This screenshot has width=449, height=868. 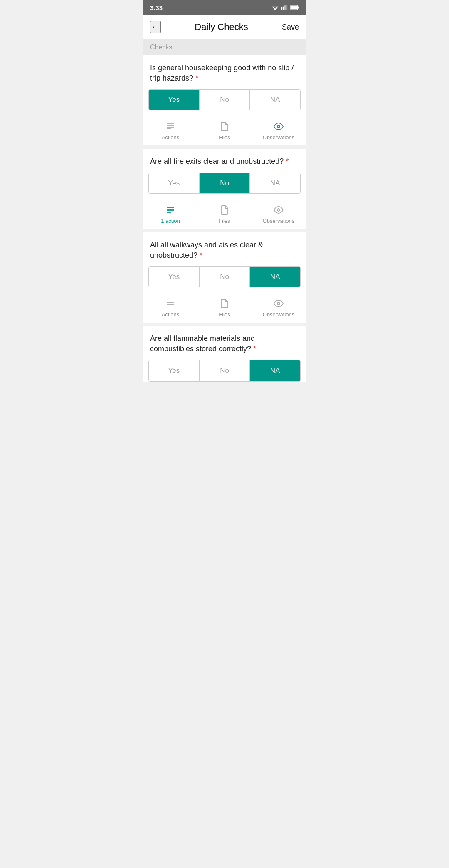 I want to click on action-row-2: 1 action Files Observations, so click(x=224, y=215).